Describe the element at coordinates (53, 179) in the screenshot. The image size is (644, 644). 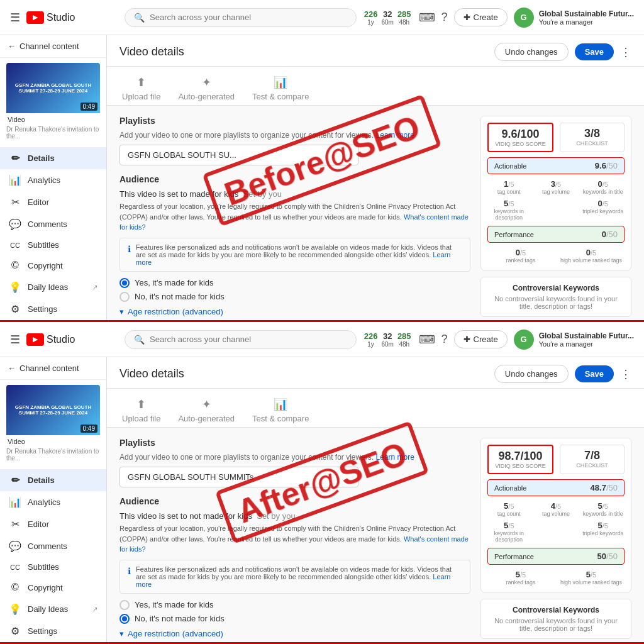
I see `sidebar-before: ← Channel content GSFN ZAMBIA GLOBAL SOU…` at that location.